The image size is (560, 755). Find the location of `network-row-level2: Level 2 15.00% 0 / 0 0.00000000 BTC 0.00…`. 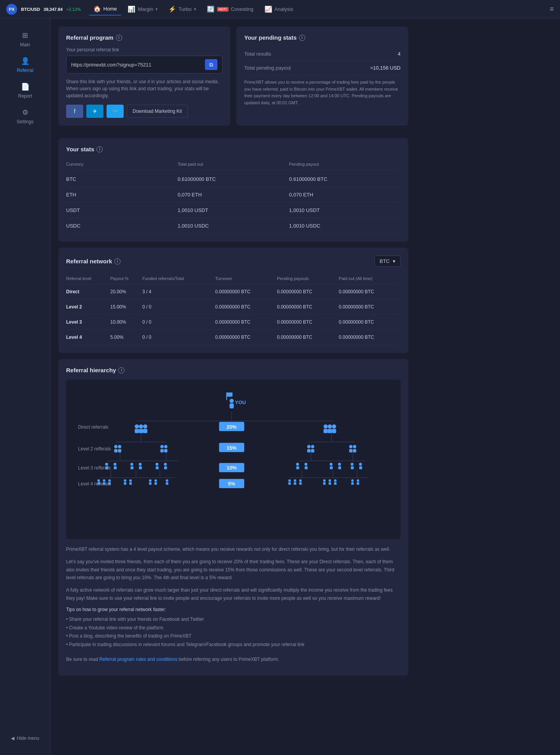

network-row-level2: Level 2 15.00% 0 / 0 0.00000000 BTC 0.00… is located at coordinates (233, 307).